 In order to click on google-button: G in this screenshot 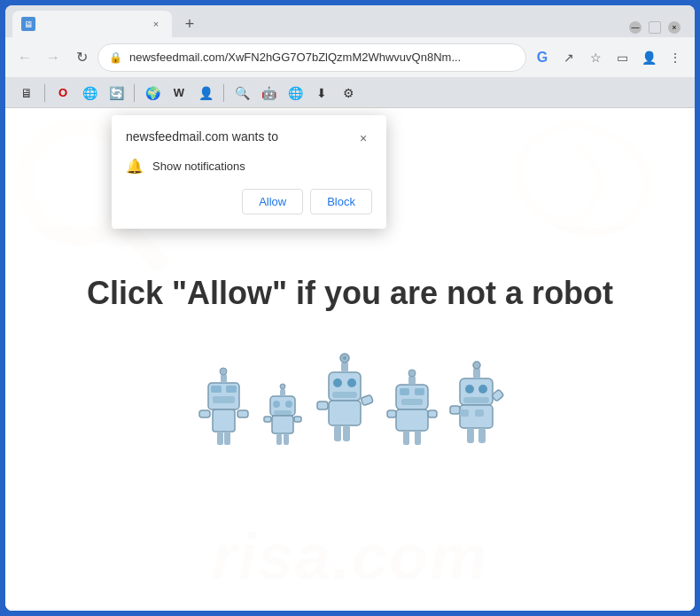, I will do `click(542, 58)`.